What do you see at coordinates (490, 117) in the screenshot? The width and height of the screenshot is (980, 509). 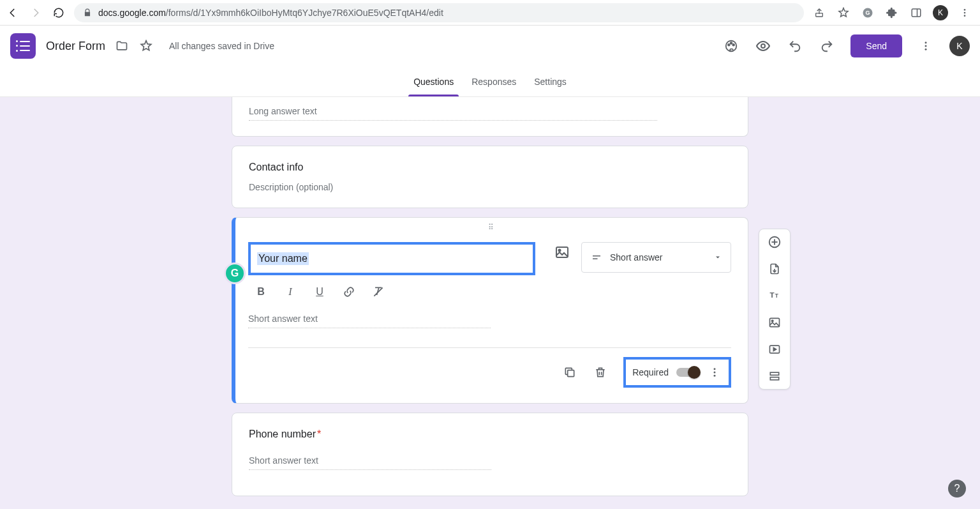 I see `question-card-long-answer: Long answer text` at bounding box center [490, 117].